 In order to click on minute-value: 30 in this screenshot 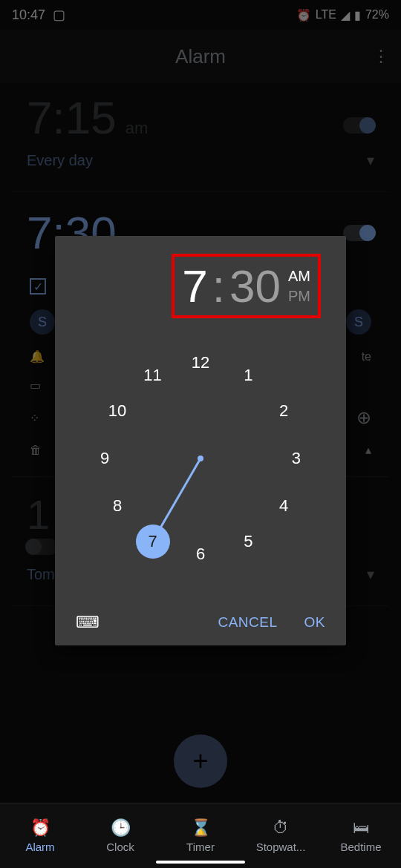, I will do `click(255, 286)`.